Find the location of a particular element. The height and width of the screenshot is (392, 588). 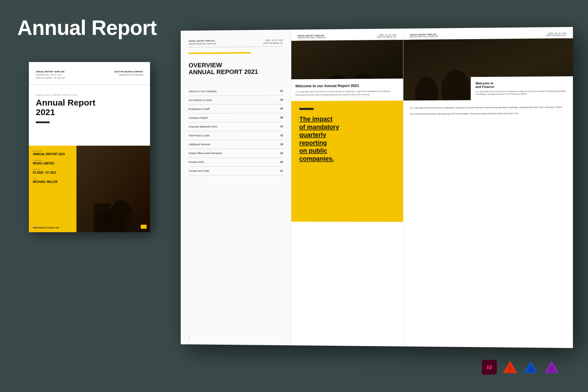

affinity2-icon is located at coordinates (552, 367).